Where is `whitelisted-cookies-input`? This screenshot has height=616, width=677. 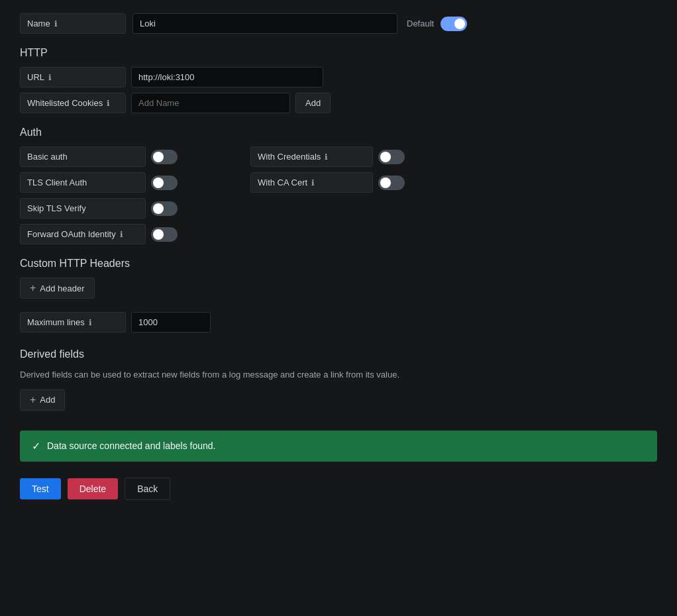
whitelisted-cookies-input is located at coordinates (211, 103).